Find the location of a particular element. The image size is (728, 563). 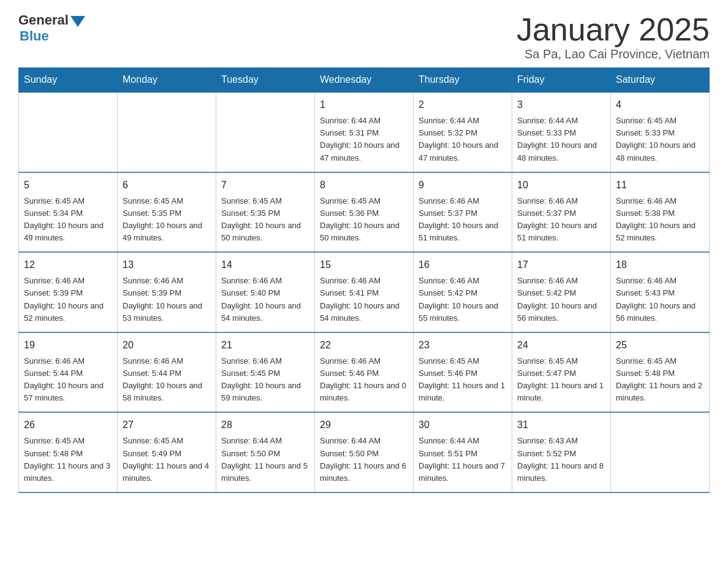

calendar-cell: 9Sunrise: 6:46 AM Sunset: 5:37 PM Daylig… is located at coordinates (463, 212).